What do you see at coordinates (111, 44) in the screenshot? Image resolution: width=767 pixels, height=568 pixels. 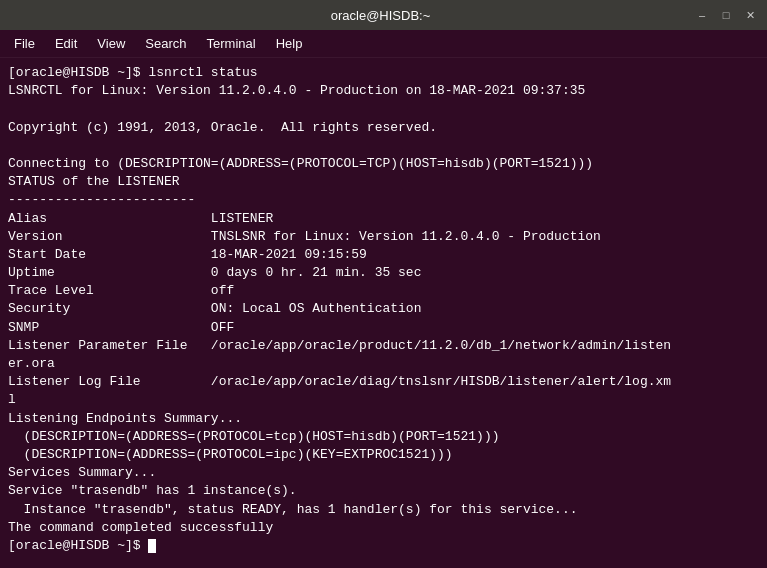 I see `menu-view: View` at bounding box center [111, 44].